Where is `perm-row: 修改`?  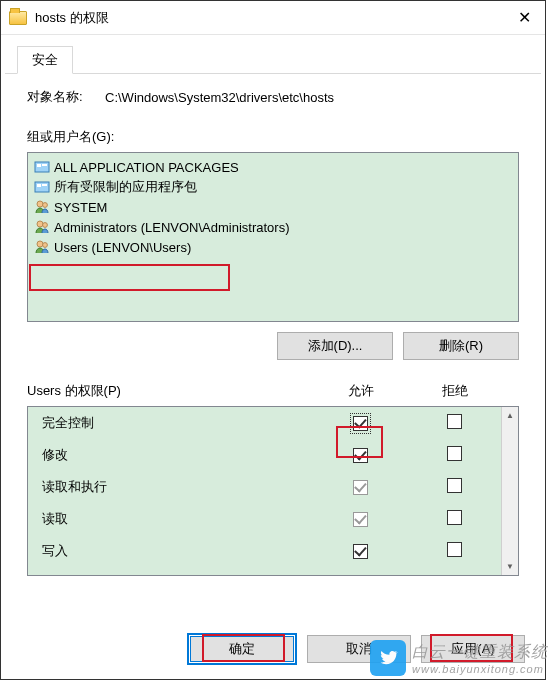
perm-row: 修改 is located at coordinates (264, 455).